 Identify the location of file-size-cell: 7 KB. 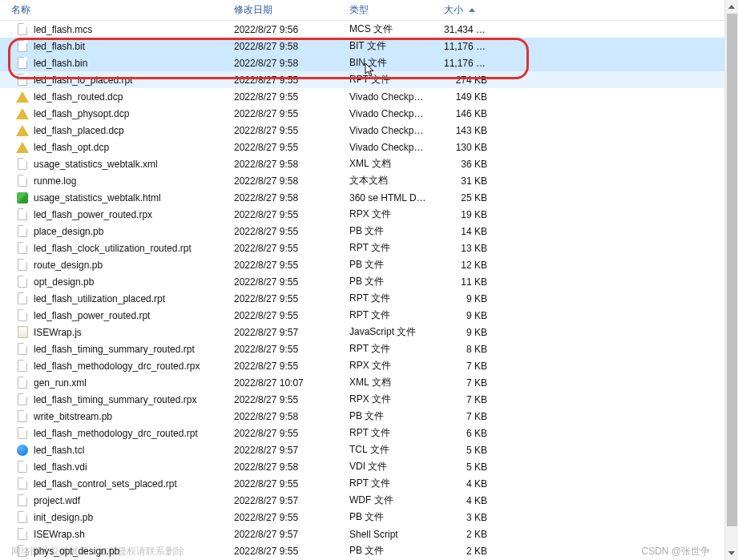
(466, 417).